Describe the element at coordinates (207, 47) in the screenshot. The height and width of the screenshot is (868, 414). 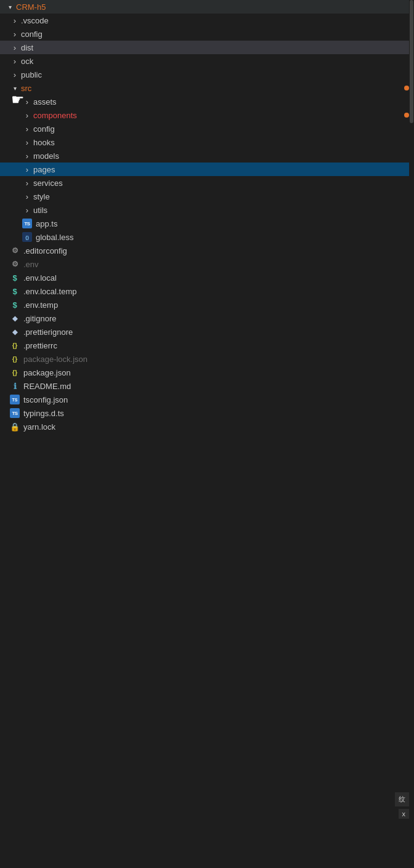
I see `folder-dist: dist` at that location.